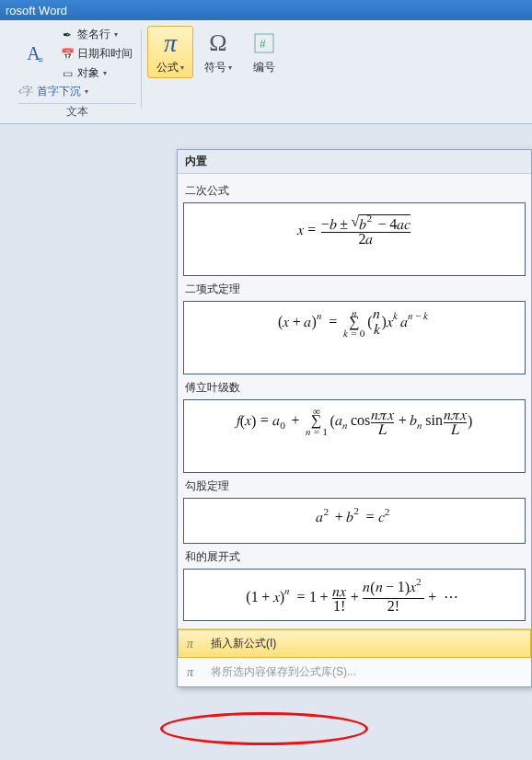  I want to click on ribbon: A≡ ✒ 签名行 ▾ 📅 日期和时间 ▭ 对象 ▾ ‹字, so click(266, 72).